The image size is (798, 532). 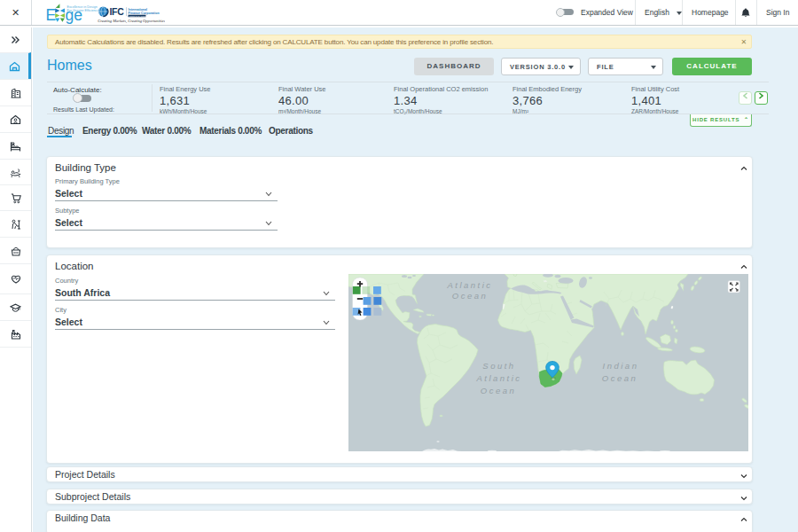 I want to click on svg-text:Creating Markets, Creating Opp: Creating Markets, Creating Opportunities, so click(x=131, y=21).